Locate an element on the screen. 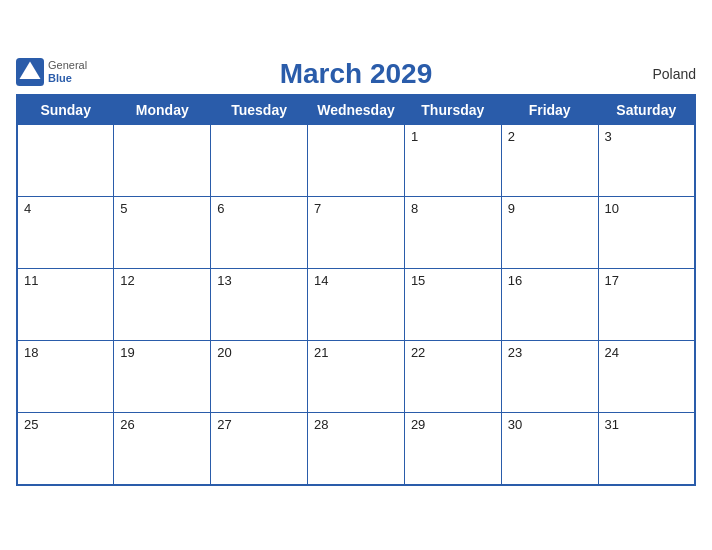  day-number: 13 is located at coordinates (224, 280).